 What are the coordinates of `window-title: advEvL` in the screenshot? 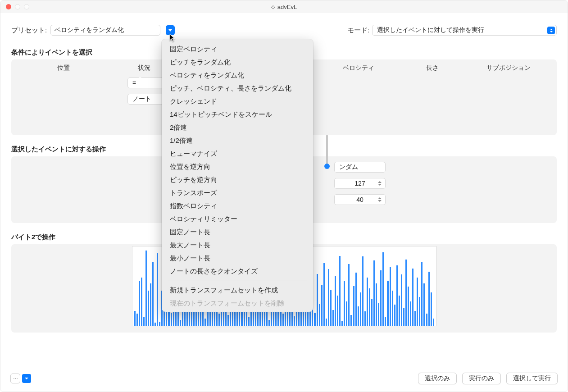 It's located at (287, 7).